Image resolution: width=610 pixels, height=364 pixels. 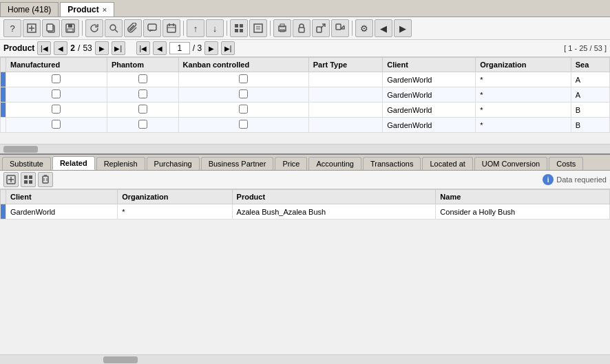 What do you see at coordinates (143, 48) in the screenshot?
I see `first-page-button: |◀` at bounding box center [143, 48].